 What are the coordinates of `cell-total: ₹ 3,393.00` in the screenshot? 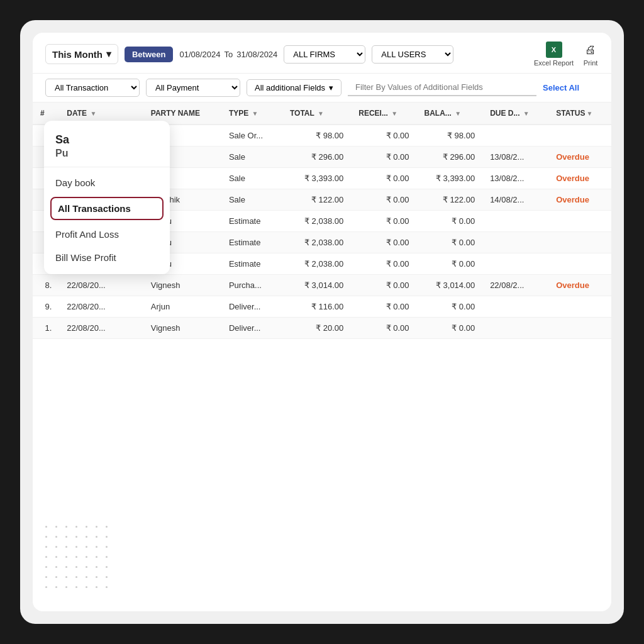 It's located at (317, 179).